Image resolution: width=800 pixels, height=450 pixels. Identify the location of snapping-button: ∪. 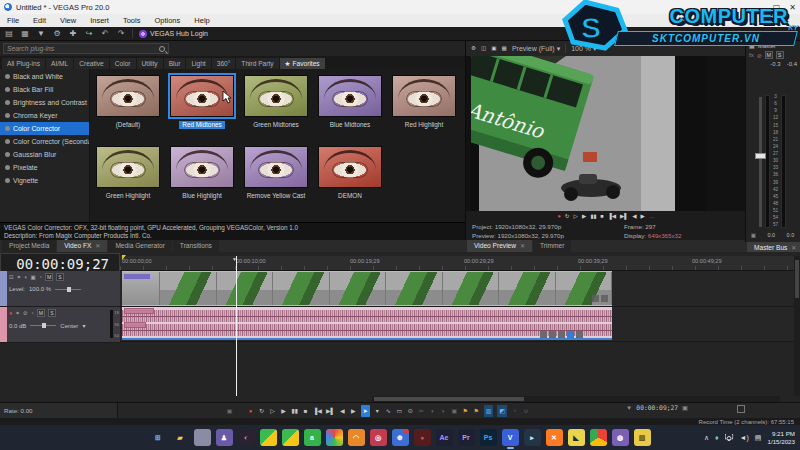
(526, 411).